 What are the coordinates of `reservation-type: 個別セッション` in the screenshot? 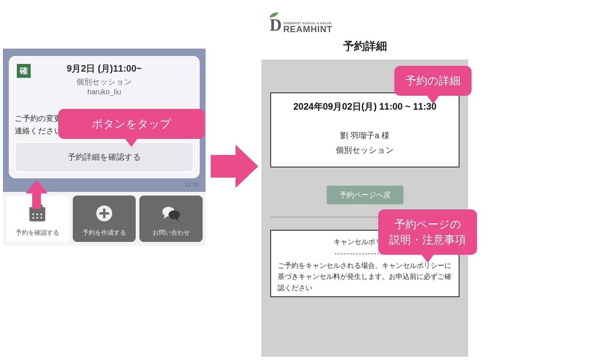 It's located at (104, 82).